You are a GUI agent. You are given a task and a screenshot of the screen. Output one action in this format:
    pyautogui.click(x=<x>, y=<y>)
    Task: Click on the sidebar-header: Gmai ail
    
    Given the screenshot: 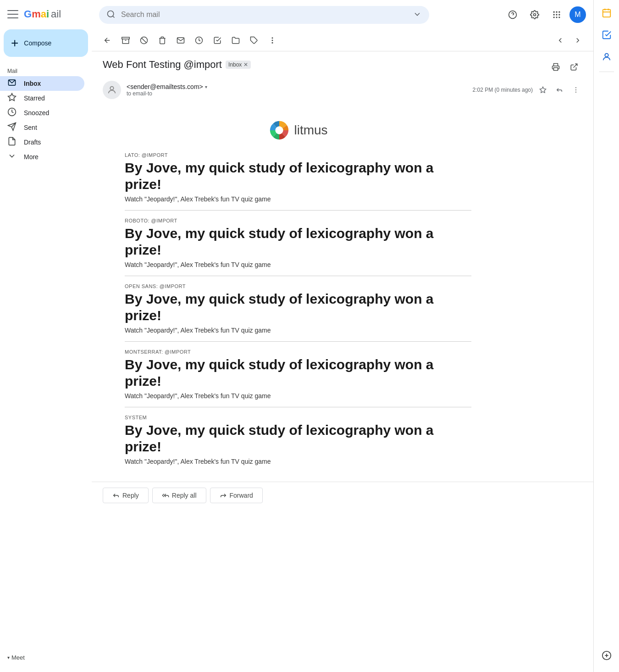 What is the action you would take?
    pyautogui.click(x=46, y=16)
    